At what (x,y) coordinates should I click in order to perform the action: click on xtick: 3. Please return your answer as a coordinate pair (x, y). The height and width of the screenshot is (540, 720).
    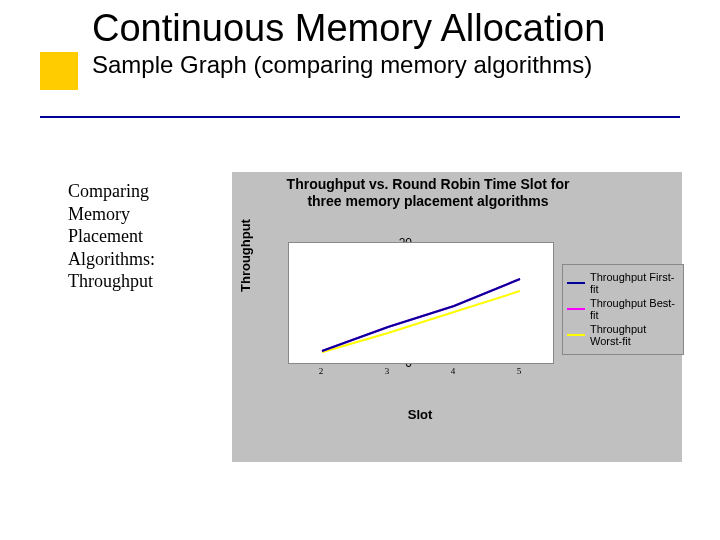
    Looking at the image, I should click on (387, 371).